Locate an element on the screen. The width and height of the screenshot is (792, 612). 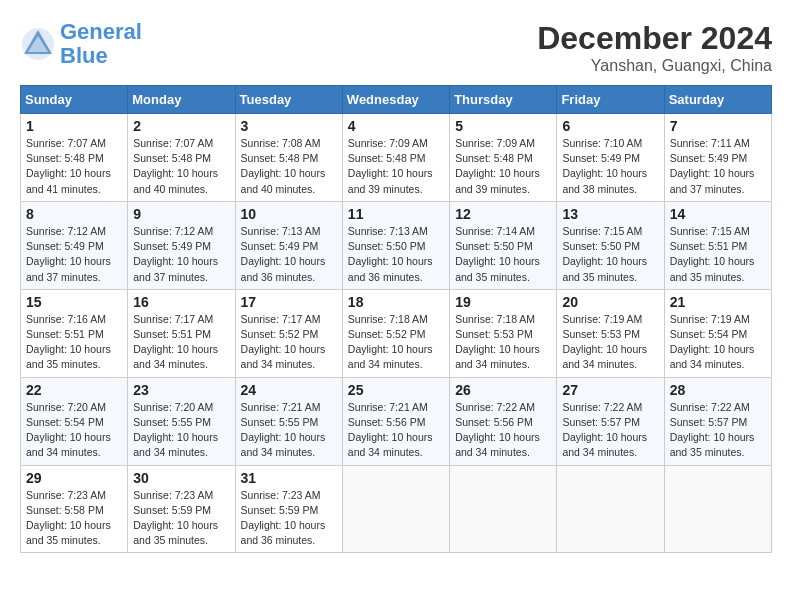
day-number: 29 is located at coordinates (74, 478).